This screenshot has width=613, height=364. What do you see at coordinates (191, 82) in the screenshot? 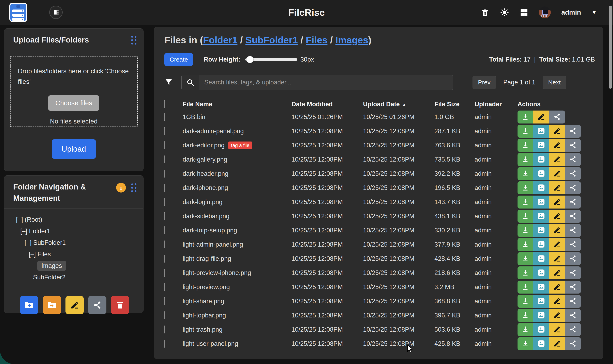
I see `search-icon` at bounding box center [191, 82].